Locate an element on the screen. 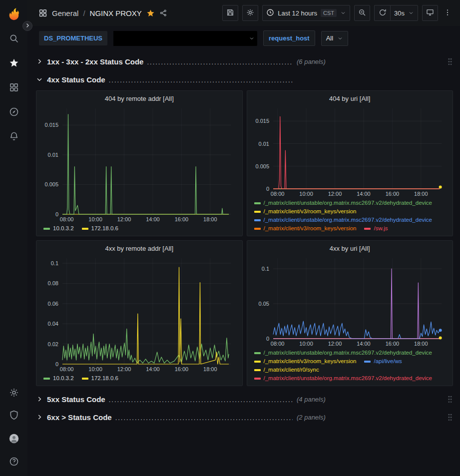 The width and height of the screenshot is (460, 476). share-icon is located at coordinates (163, 13).